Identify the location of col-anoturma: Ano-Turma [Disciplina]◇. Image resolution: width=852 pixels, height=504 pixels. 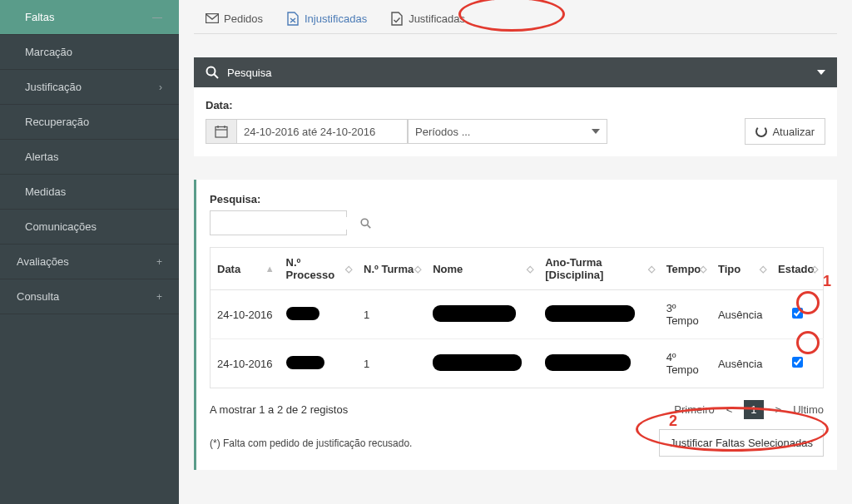
(599, 269).